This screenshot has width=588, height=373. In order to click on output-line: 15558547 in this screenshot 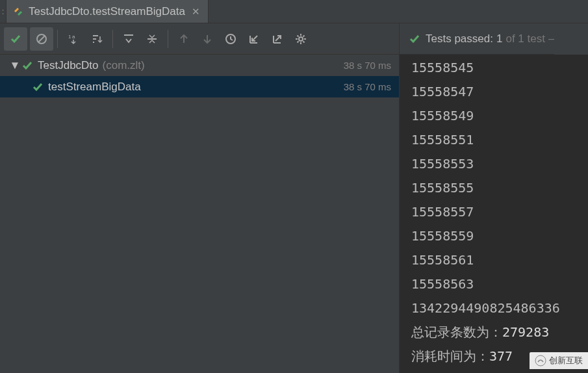, I will do `click(500, 92)`.